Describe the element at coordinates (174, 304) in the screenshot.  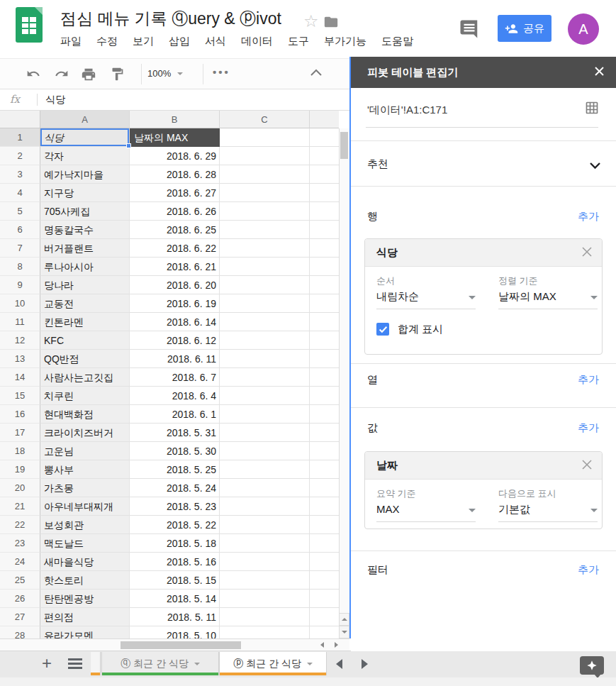
I see `cell-B10: 2018. 6. 19` at that location.